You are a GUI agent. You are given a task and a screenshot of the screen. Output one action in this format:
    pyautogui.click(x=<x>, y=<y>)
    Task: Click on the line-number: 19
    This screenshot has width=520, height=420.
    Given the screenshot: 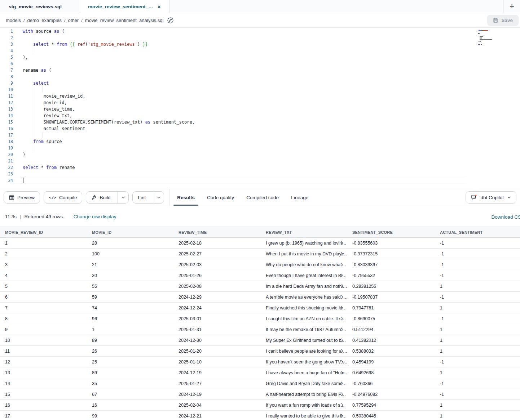 What is the action you would take?
    pyautogui.click(x=6, y=148)
    